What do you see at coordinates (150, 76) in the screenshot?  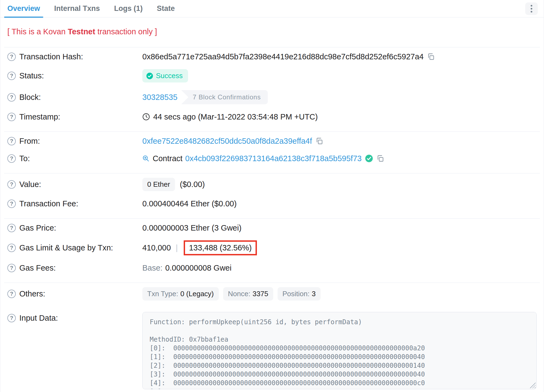 I see `check-circle-icon` at bounding box center [150, 76].